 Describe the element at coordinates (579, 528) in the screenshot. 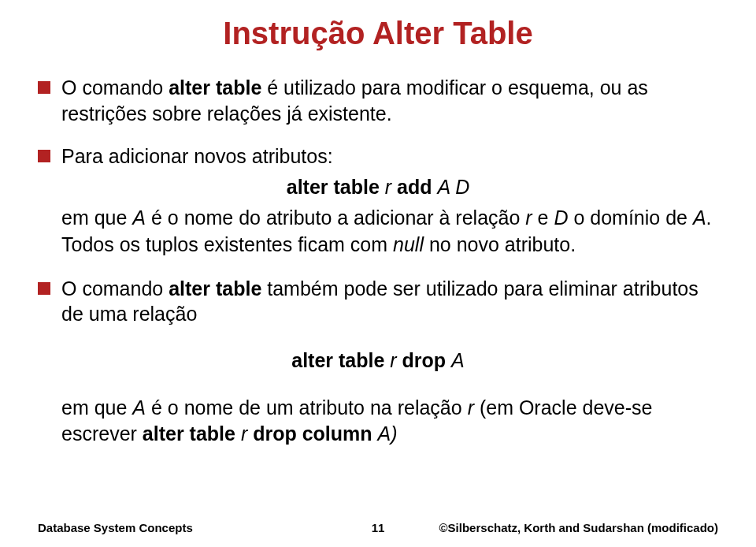

I see `footer-right: ©Silberschatz, Korth and Sudarshan (modi…` at that location.